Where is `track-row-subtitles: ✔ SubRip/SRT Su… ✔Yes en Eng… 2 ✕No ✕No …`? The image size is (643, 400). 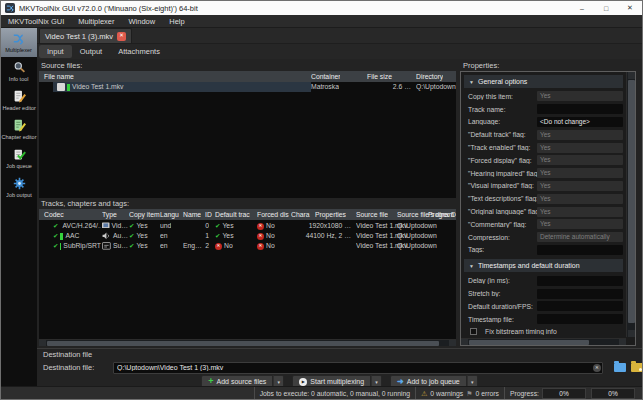
track-row-subtitles: ✔ SubRip/SRT Su… ✔Yes en Eng… 2 ✕No ✕No … is located at coordinates (248, 246).